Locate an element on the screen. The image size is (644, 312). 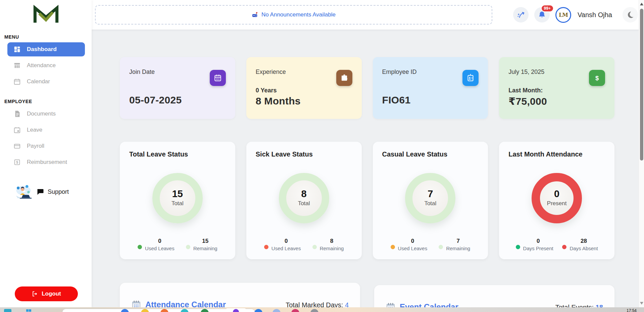
stat-card-salary: July 15, 2025 $ Last Month: ₹75,000 is located at coordinates (557, 88).